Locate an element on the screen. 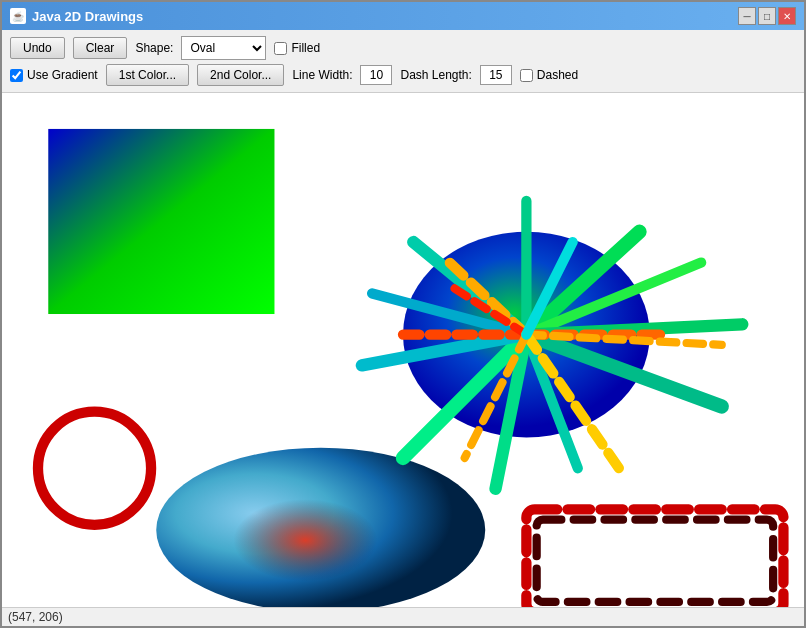 This screenshot has height=628, width=806. shape-label: Shape: is located at coordinates (154, 48).